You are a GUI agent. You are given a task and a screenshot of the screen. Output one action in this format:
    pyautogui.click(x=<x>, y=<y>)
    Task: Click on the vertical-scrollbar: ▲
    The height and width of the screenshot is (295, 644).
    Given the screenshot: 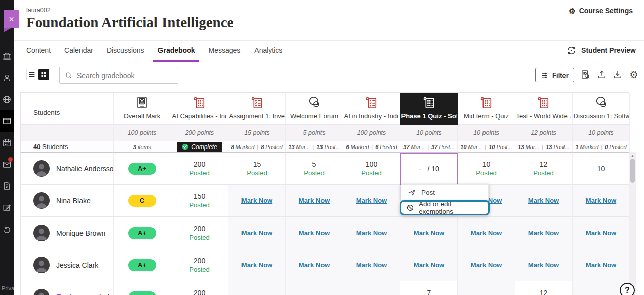 What is the action you would take?
    pyautogui.click(x=633, y=224)
    